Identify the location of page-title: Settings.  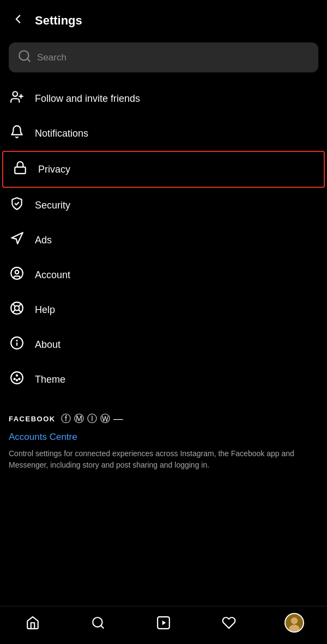
(59, 21).